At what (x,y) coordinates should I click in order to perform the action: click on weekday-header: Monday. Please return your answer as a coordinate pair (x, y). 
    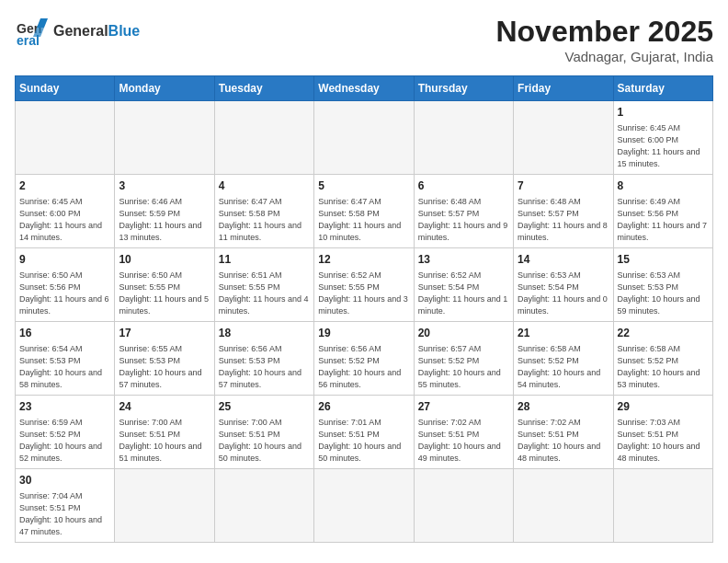
    Looking at the image, I should click on (165, 88).